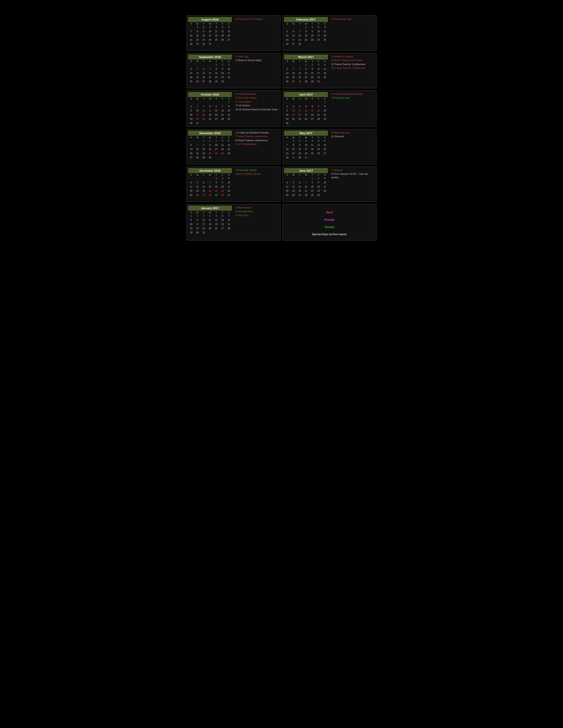  I want to click on cal-grid-aug2016: SMTWTFS123456789101112131415161718192021…, so click(210, 34).